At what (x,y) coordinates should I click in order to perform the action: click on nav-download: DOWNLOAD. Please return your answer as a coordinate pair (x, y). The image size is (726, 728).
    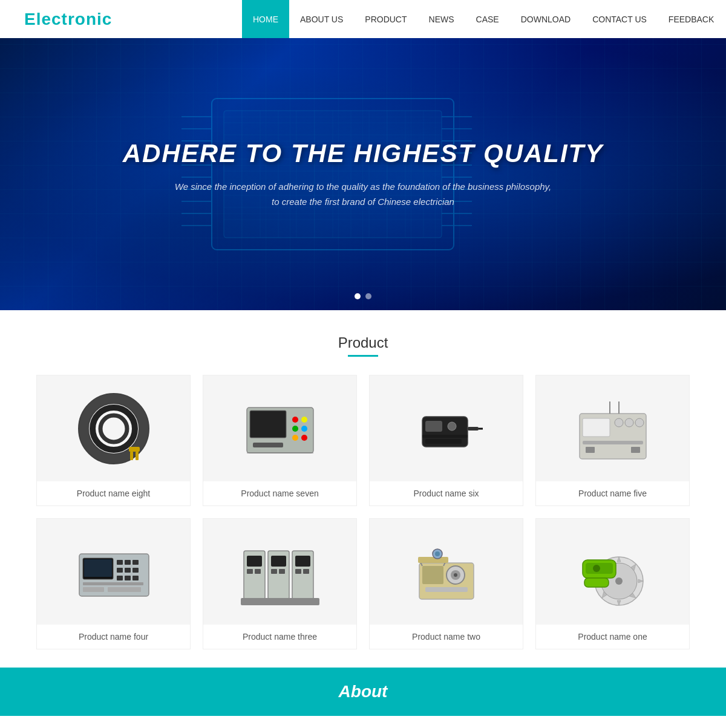
    Looking at the image, I should click on (546, 19).